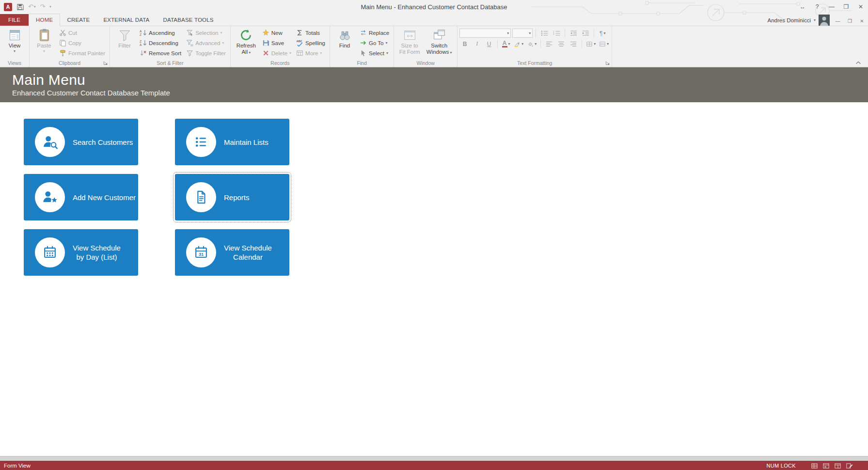 This screenshot has height=470, width=868. What do you see at coordinates (277, 53) in the screenshot?
I see `delete-record-button: Delete▾` at bounding box center [277, 53].